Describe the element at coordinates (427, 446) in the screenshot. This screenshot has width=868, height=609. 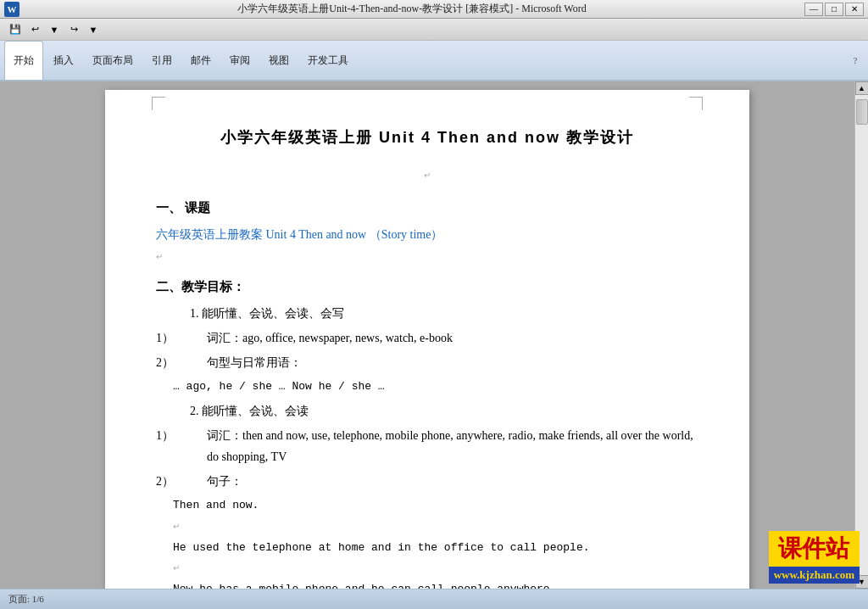
I see `item2-sub1: 1） 词汇：then and now, use, telephone, mobi…` at that location.